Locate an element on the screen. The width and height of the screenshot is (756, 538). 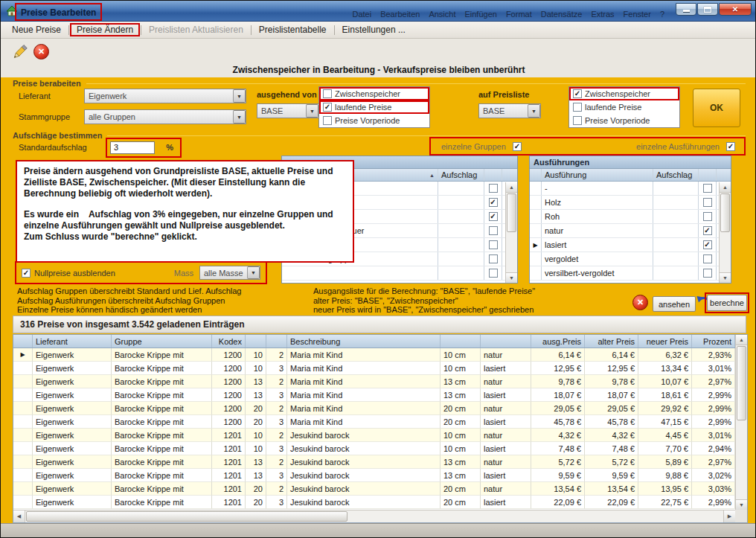
table-row: EigenwerkBarocke Krippe mit1201102Jesuki… is located at coordinates (380, 435).